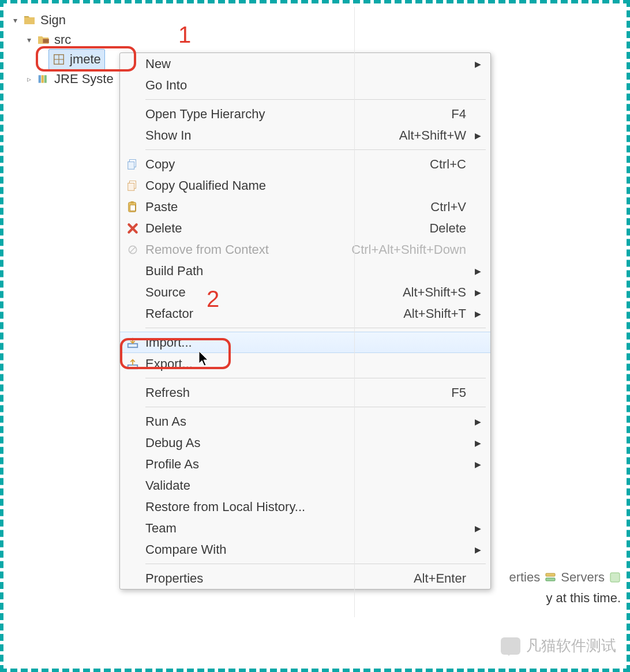 The width and height of the screenshot is (630, 672). What do you see at coordinates (305, 343) in the screenshot?
I see `menu-item-import: Import...` at bounding box center [305, 343].